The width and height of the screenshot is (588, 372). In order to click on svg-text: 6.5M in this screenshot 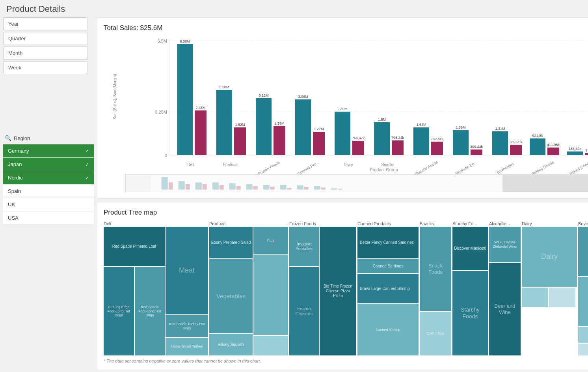, I will do `click(162, 41)`.